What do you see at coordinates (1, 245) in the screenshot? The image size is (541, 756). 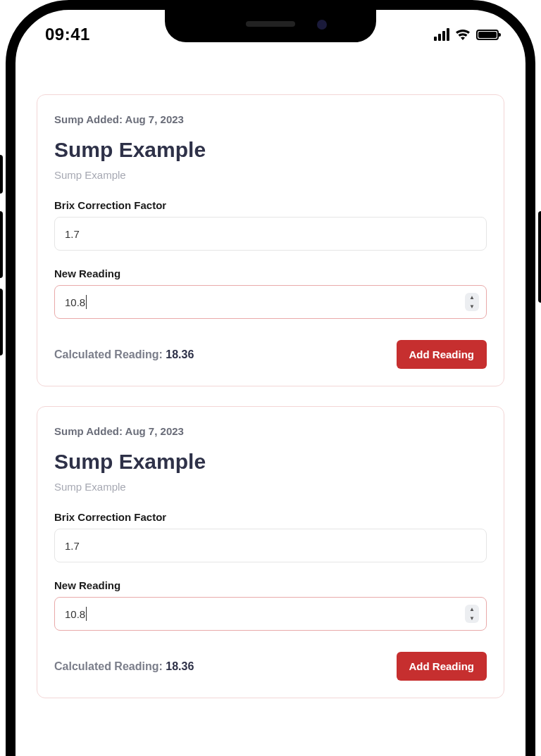 I see `volume-up-button` at bounding box center [1, 245].